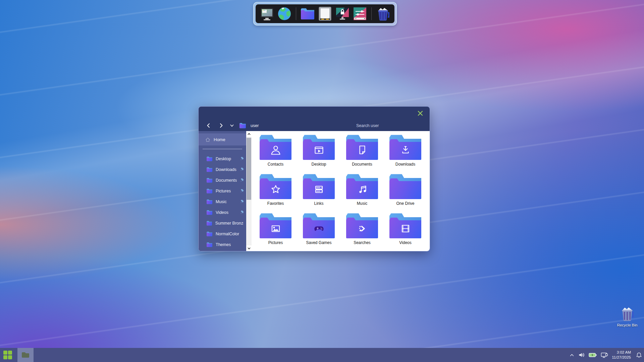 The height and width of the screenshot is (362, 644). Describe the element at coordinates (362, 243) in the screenshot. I see `folder-label: Searches` at that location.